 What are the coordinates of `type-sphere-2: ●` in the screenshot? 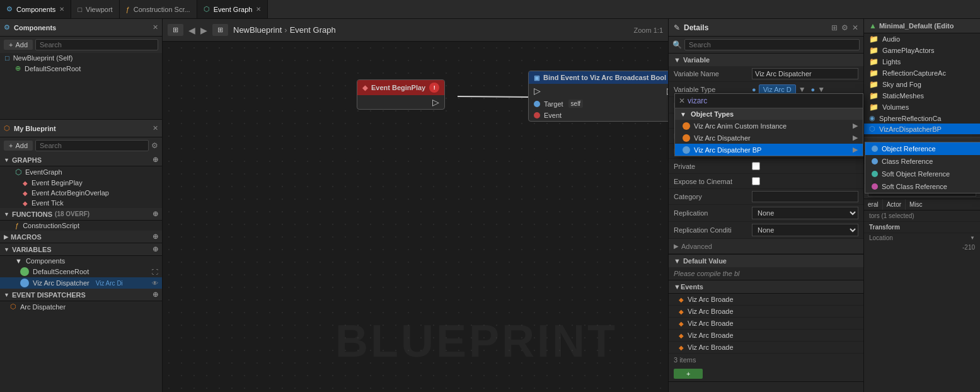 It's located at (813, 89).